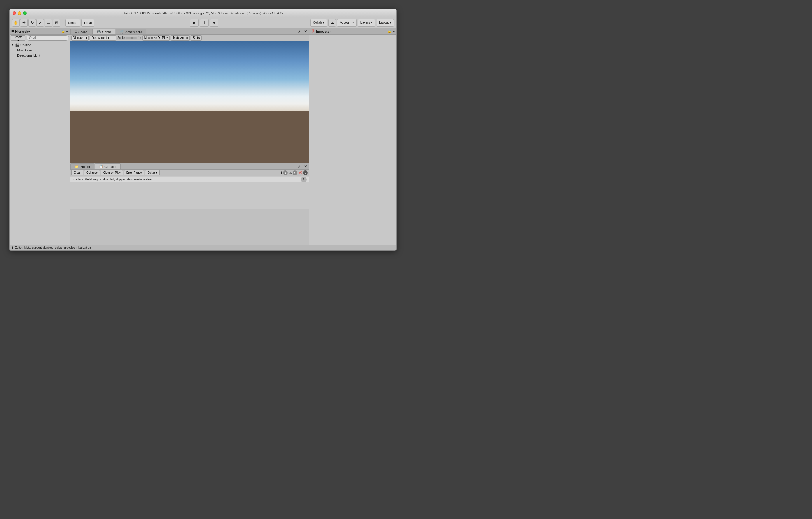 This screenshot has height=519, width=812. What do you see at coordinates (306, 173) in the screenshot?
I see `error-count: 0` at bounding box center [306, 173].